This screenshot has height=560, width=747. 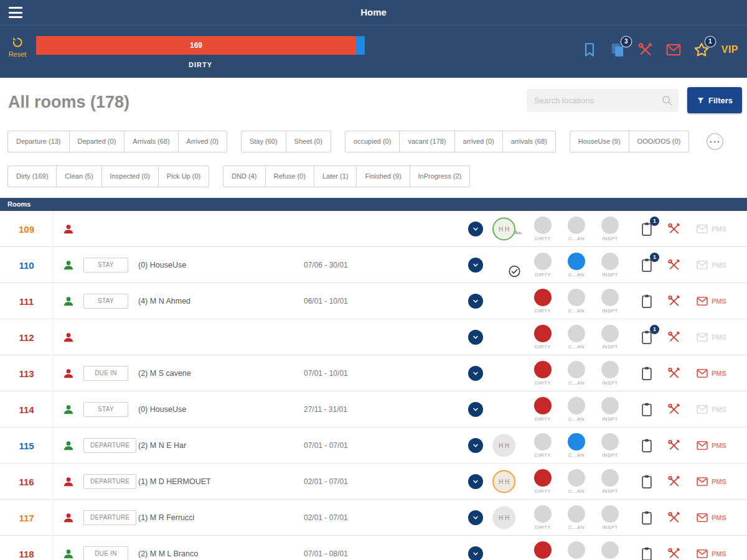 What do you see at coordinates (26, 337) in the screenshot?
I see `room-number: 112` at bounding box center [26, 337].